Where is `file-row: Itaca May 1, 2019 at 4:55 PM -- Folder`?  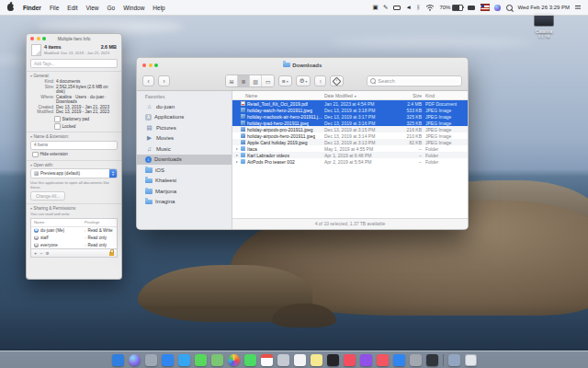 file-row: Itaca May 1, 2019 at 4:55 PM -- Folder is located at coordinates (350, 149).